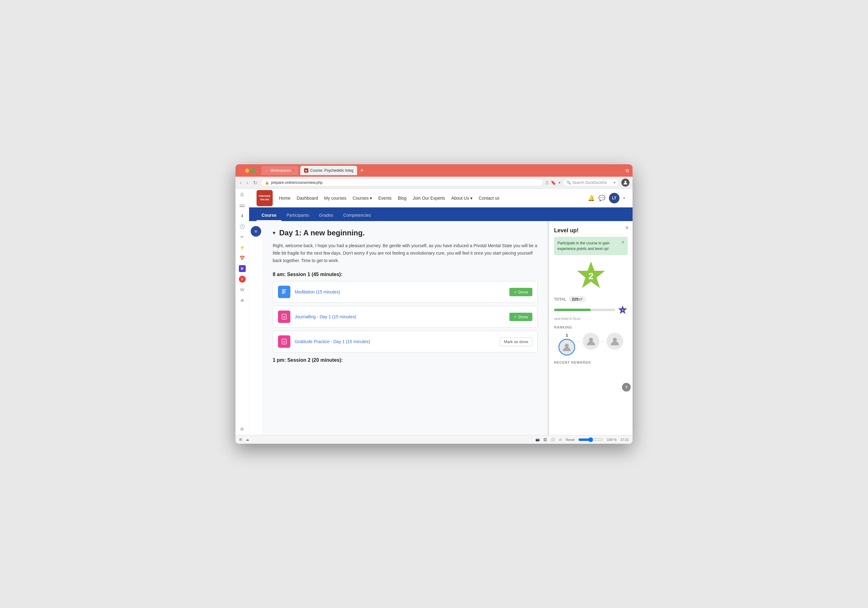 The height and width of the screenshot is (608, 868). What do you see at coordinates (242, 300) in the screenshot?
I see `sidebar-add-icon: ⊕` at bounding box center [242, 300].